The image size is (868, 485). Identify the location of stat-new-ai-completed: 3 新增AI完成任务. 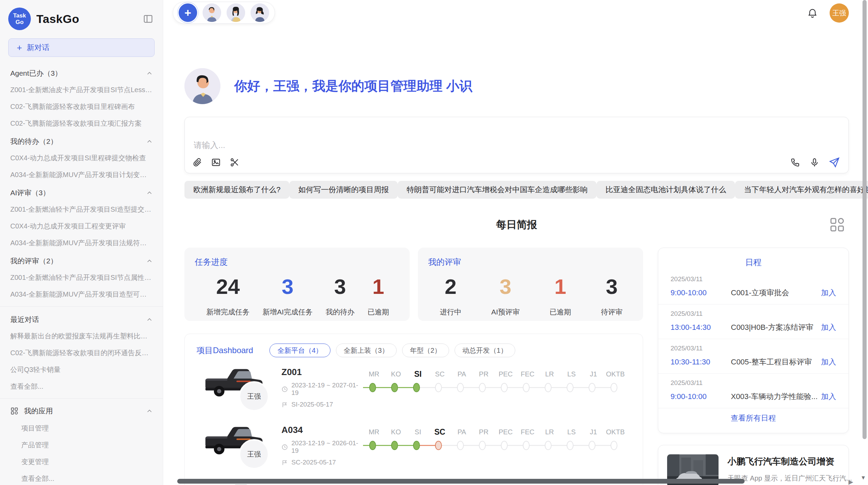
(288, 296).